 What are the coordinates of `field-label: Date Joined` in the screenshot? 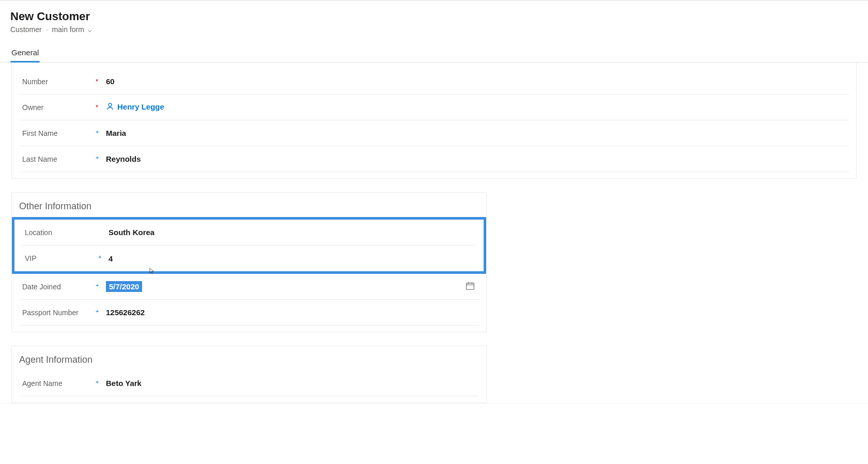 It's located at (57, 287).